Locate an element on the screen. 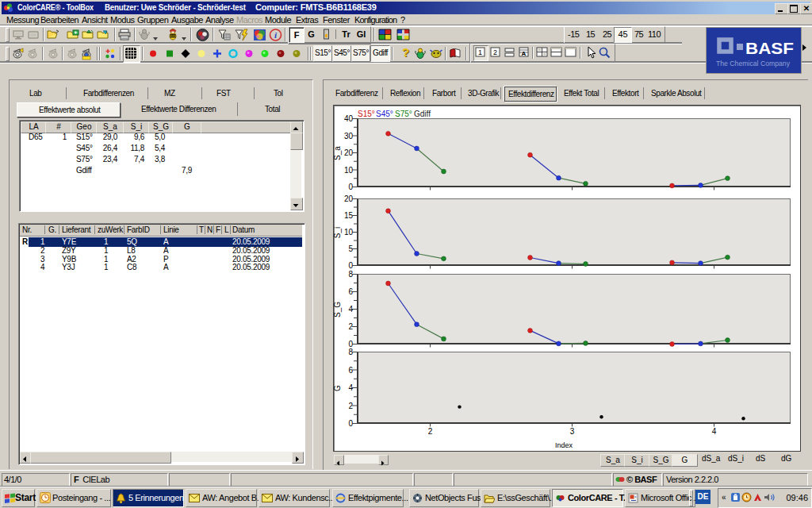  svg-text: Gdiff is located at coordinates (422, 114).